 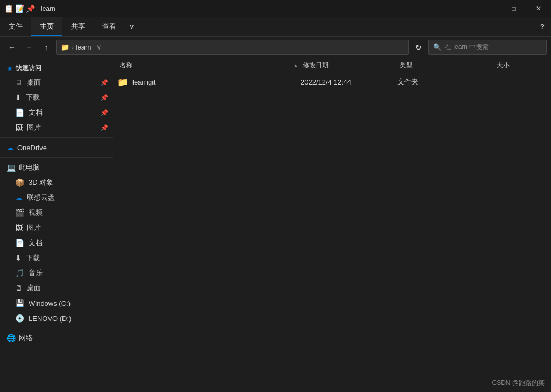 I want to click on videos-icon: 🎬, so click(x=19, y=213).